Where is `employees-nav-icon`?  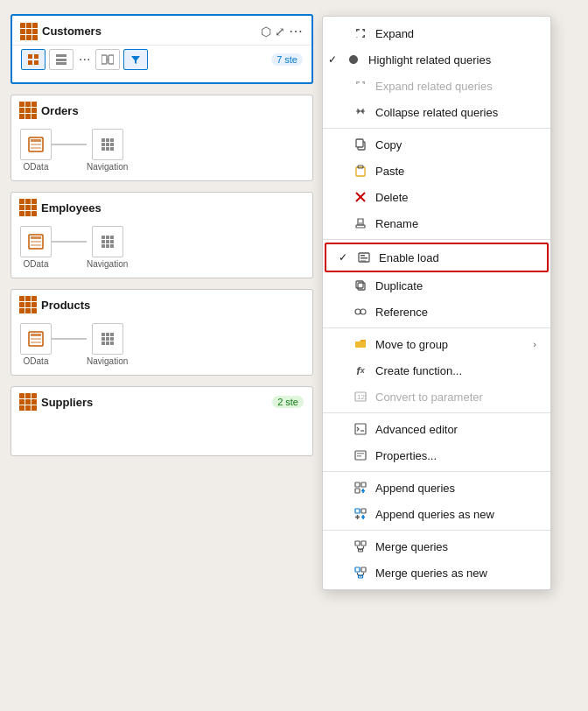
employees-nav-icon is located at coordinates (108, 242).